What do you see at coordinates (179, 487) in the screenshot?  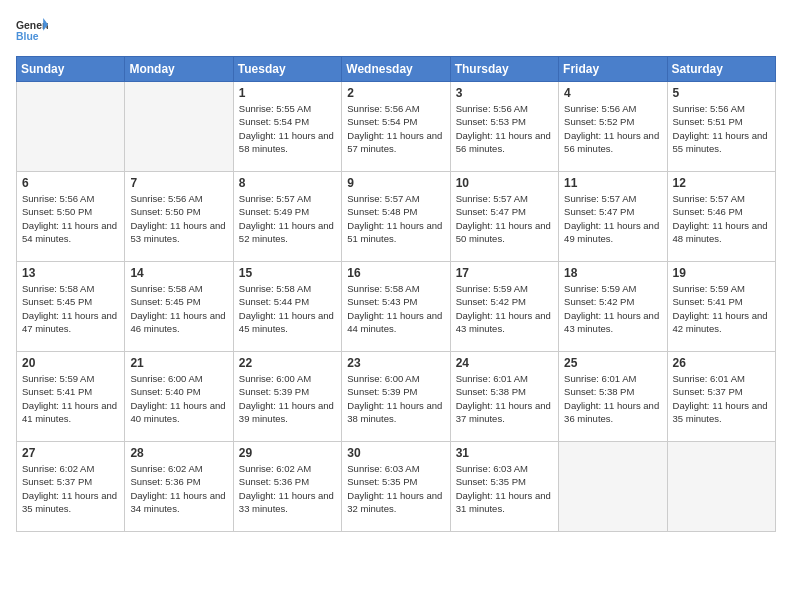 I see `calendar-cell: 28Sunrise: 6:02 AMSunset: 5:36 PMDayligh…` at bounding box center [179, 487].